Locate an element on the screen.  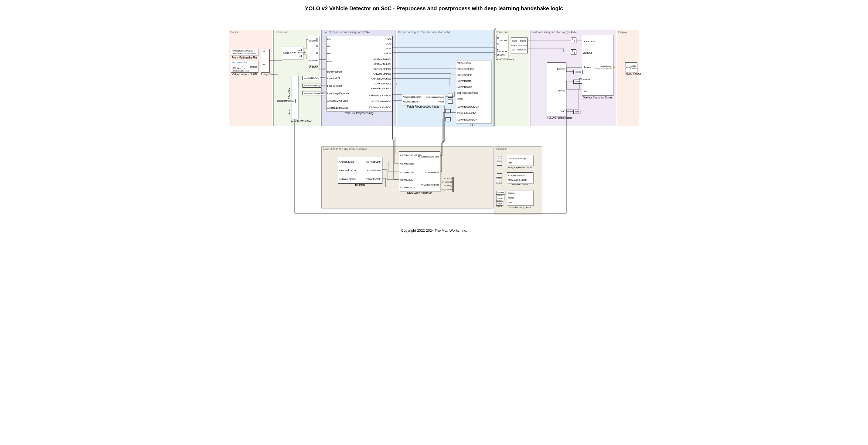
area-fpga-label: Pixel Stream Preprocessing (for FPGA) is located at coordinates (346, 32).